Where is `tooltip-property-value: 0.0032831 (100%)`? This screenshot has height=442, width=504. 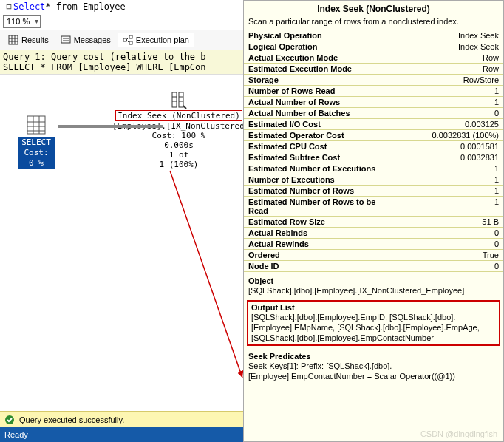 tooltip-property-value: 0.0032831 (100%) is located at coordinates (452, 136).